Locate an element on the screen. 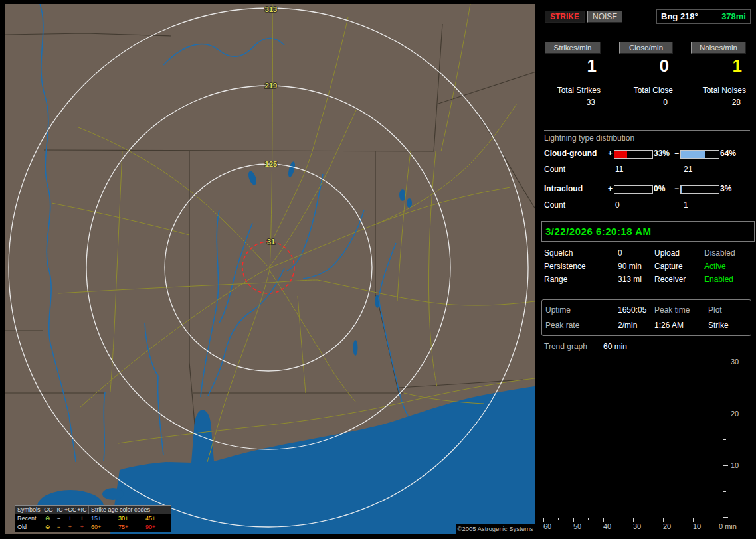 The width and height of the screenshot is (756, 539). age-15: 15+ is located at coordinates (102, 519).